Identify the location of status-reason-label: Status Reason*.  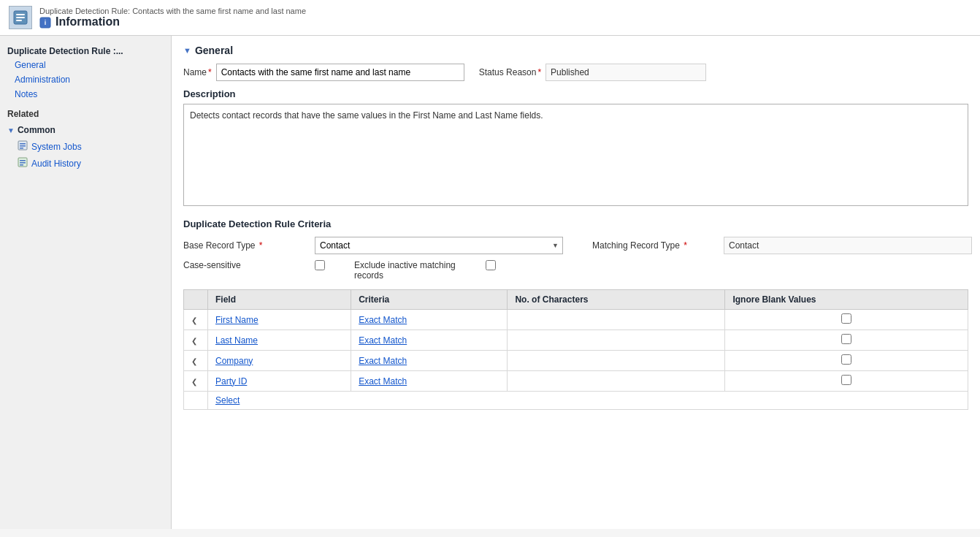
(510, 72).